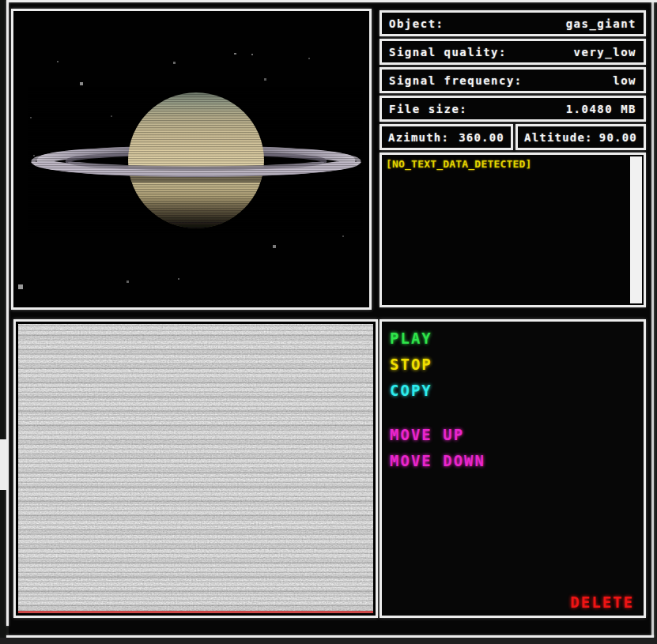 The image size is (657, 644). I want to click on left-scrollbar-thumb, so click(3, 465).